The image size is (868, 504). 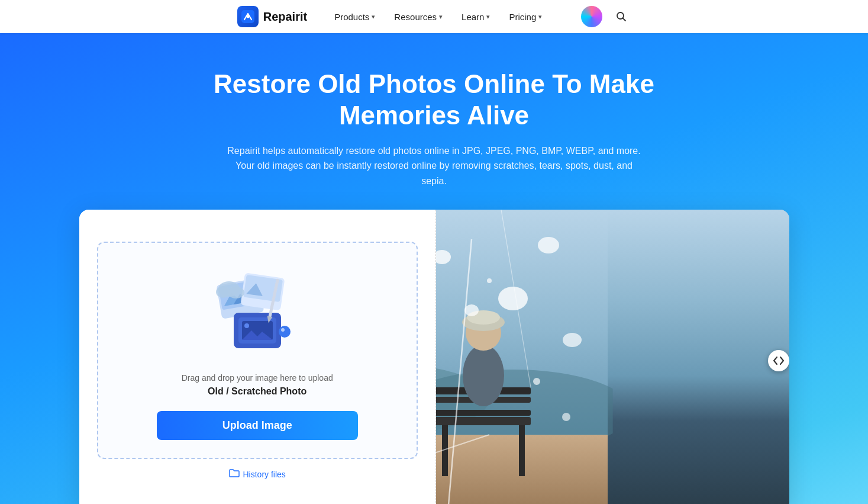 I want to click on nav-pricing: Pricing ▾, so click(x=525, y=17).